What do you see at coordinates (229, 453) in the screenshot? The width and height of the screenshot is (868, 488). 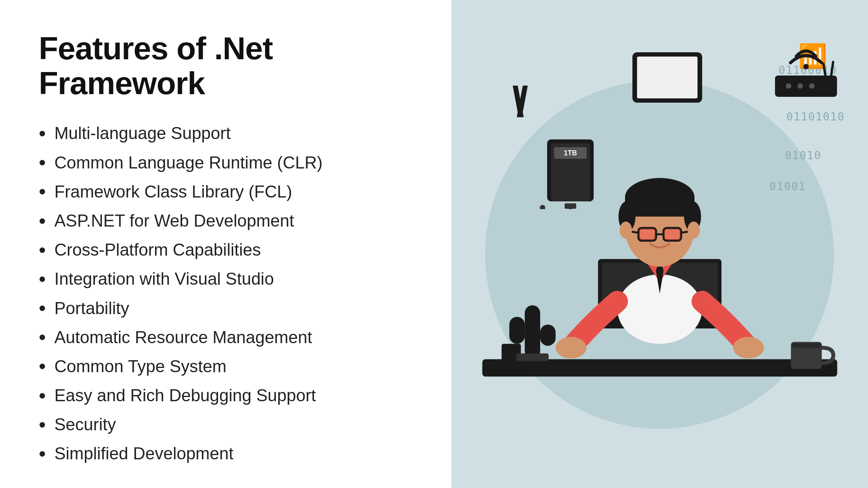 I see `feature-item: Simplified Development` at bounding box center [229, 453].